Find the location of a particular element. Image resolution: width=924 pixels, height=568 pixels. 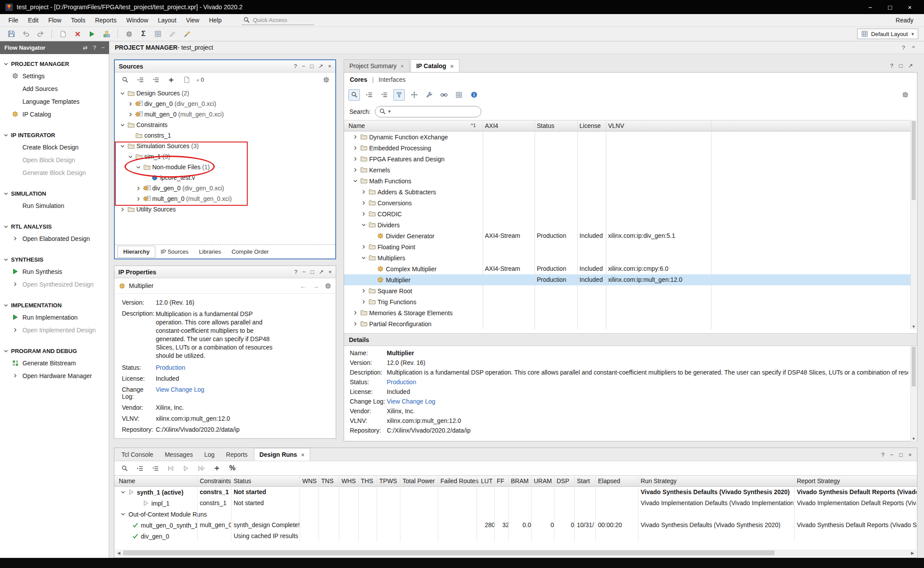

menu-file: File is located at coordinates (13, 20).